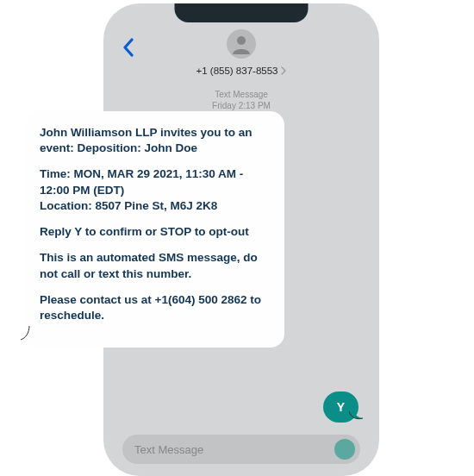 Image resolution: width=474 pixels, height=476 pixels. What do you see at coordinates (238, 71) in the screenshot?
I see `contact-phone-number: +1 (855) 837-8553` at bounding box center [238, 71].